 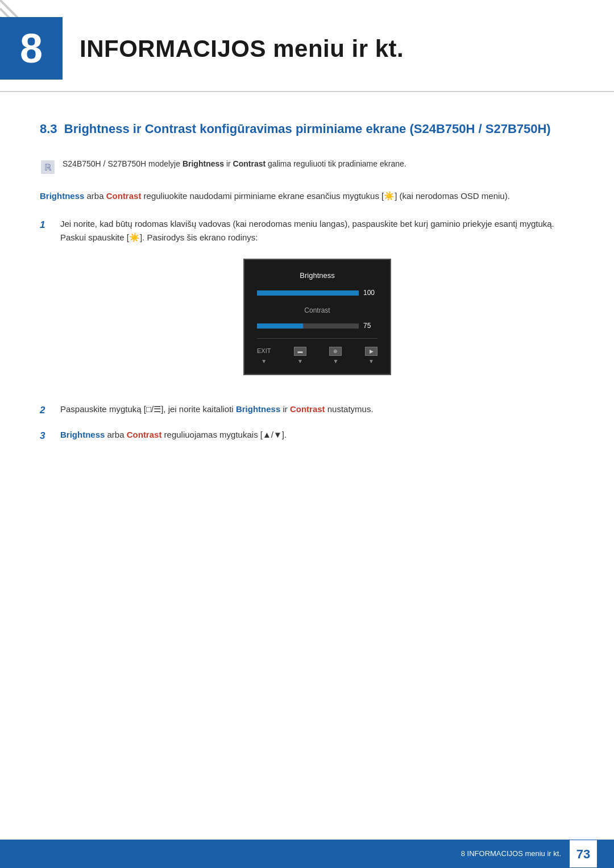 What do you see at coordinates (48, 167) in the screenshot?
I see `svg-text: ℝ` at bounding box center [48, 167].